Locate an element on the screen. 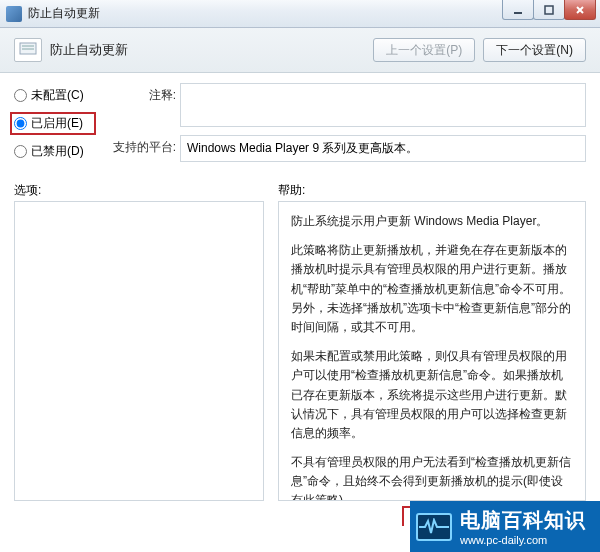 Image resolution: width=600 pixels, height=552 pixels. form-area: 注释: 支持的平台: Windows Media Player 9 系列及更高版… is located at coordinates (348, 126).